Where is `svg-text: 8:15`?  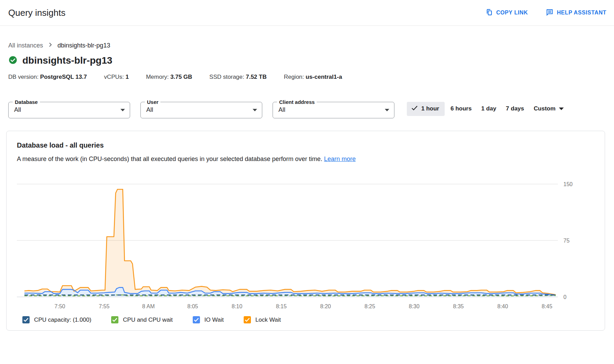 svg-text: 8:15 is located at coordinates (282, 306).